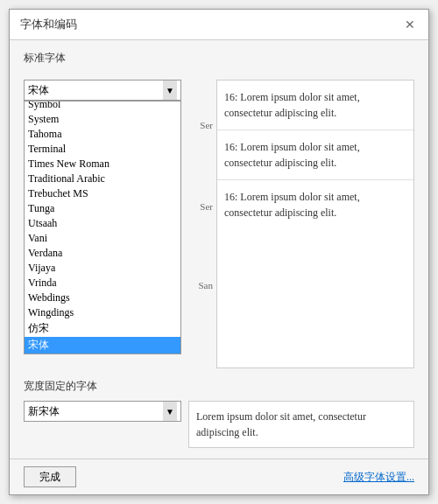 This screenshot has height=504, width=438. Describe the element at coordinates (201, 224) in the screenshot. I see `side-labels-col: Ser Ser San` at that location.